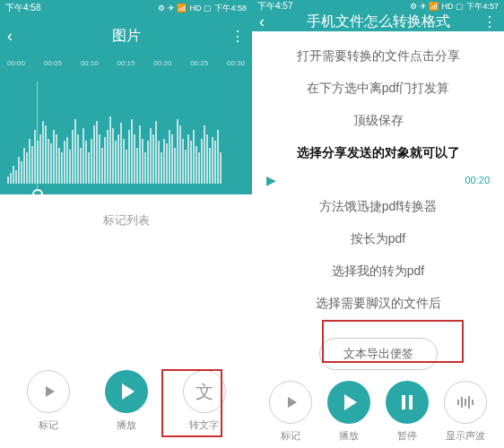  What do you see at coordinates (378, 409) in the screenshot?
I see `bottom-controls: 标记 播放 暂停 显示声波` at bounding box center [378, 409].